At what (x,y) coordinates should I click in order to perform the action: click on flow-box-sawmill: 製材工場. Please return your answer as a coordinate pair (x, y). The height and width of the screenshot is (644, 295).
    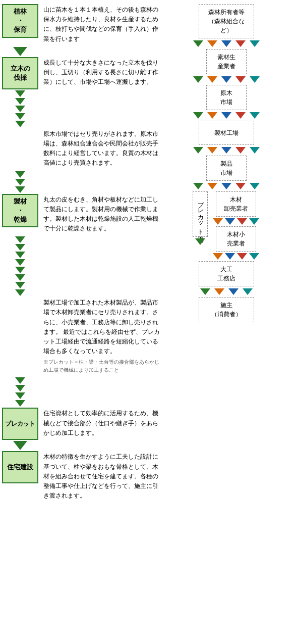
    Looking at the image, I should click on (226, 133).